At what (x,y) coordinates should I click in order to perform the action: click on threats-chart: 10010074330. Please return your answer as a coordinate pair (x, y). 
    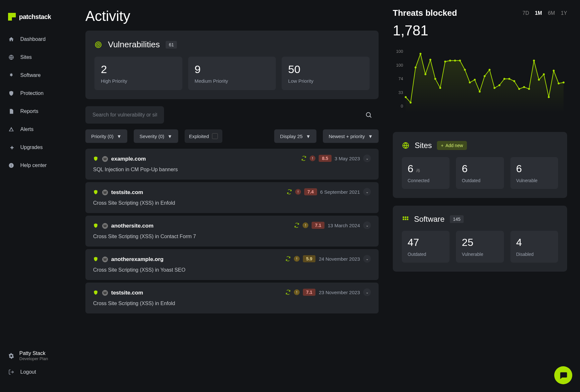
    Looking at the image, I should click on (480, 80).